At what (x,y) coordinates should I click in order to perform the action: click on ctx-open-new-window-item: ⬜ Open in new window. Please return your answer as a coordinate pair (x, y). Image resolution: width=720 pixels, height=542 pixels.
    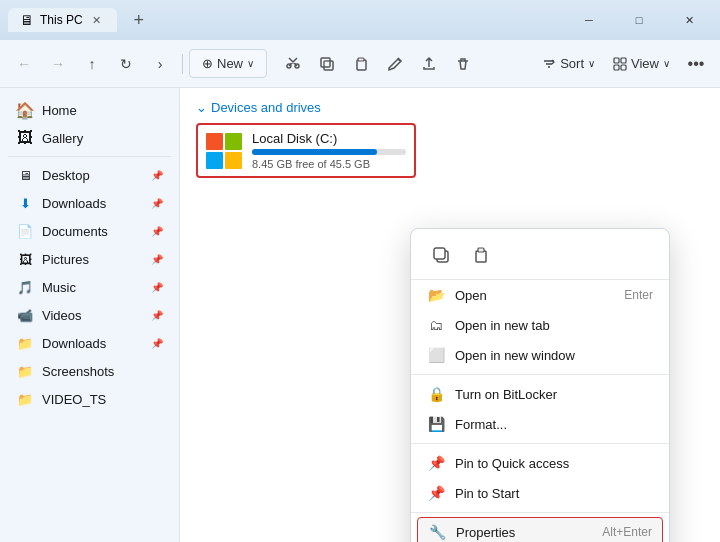
    Looking at the image, I should click on (540, 355).